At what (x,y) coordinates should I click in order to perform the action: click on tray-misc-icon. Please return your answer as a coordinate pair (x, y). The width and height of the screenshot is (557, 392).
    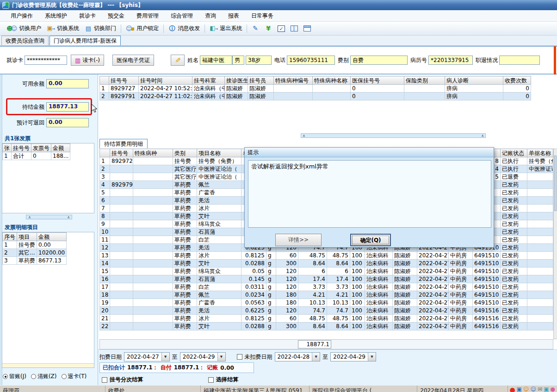
    Looking at the image, I should click on (553, 389).